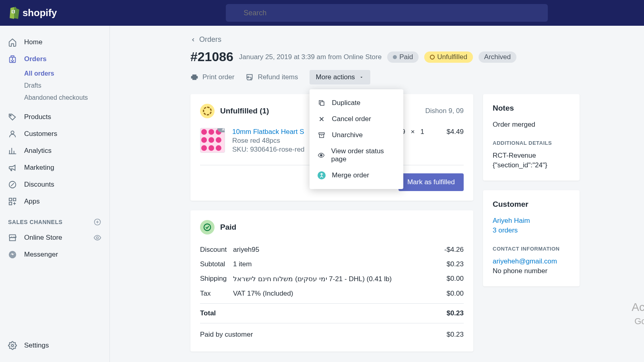 This screenshot has width=644, height=362. What do you see at coordinates (322, 13) in the screenshot?
I see `topbar: S shopify` at bounding box center [322, 13].